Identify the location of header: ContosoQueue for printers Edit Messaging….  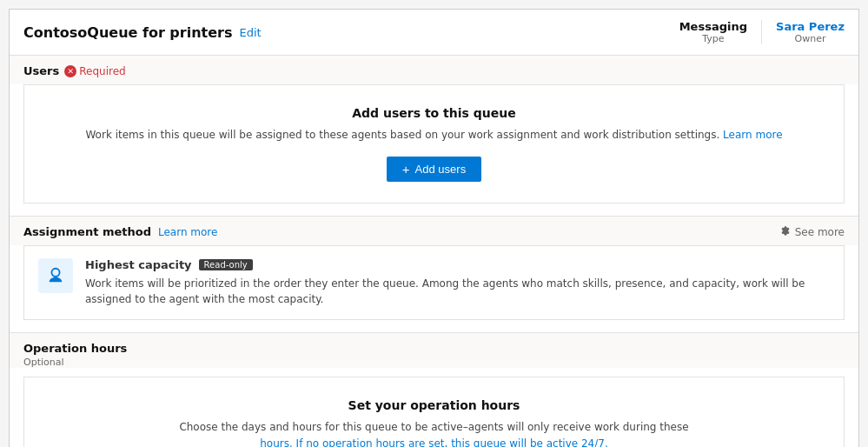
(434, 33).